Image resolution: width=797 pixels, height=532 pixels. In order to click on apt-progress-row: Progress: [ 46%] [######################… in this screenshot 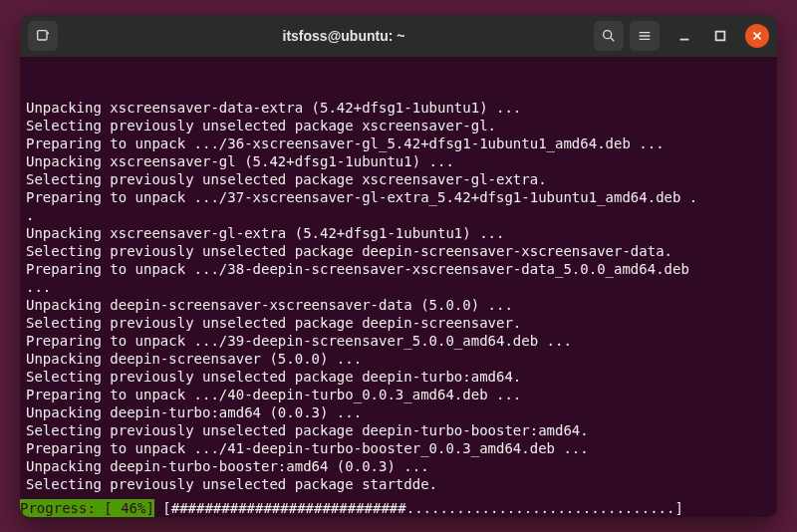, I will do `click(398, 508)`.